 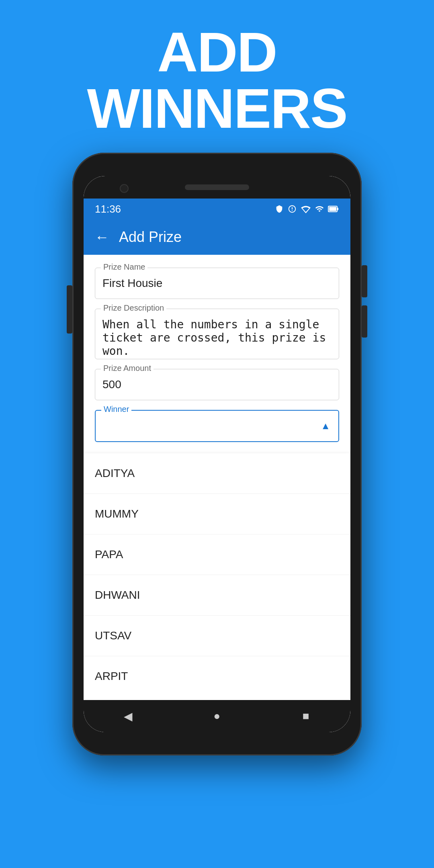 What do you see at coordinates (306, 209) in the screenshot?
I see `wifi-icon` at bounding box center [306, 209].